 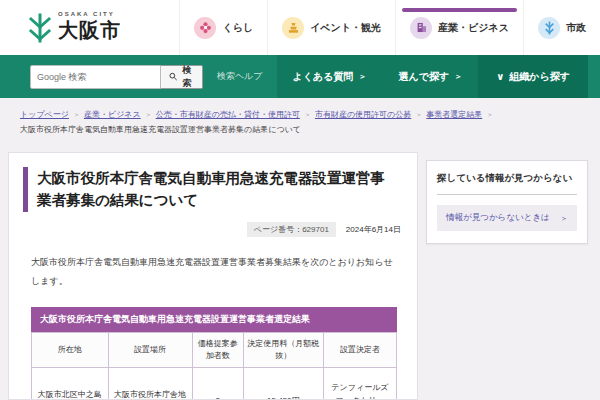 What do you see at coordinates (324, 77) in the screenshot?
I see `faq-link-label: よくある質問` at bounding box center [324, 77].